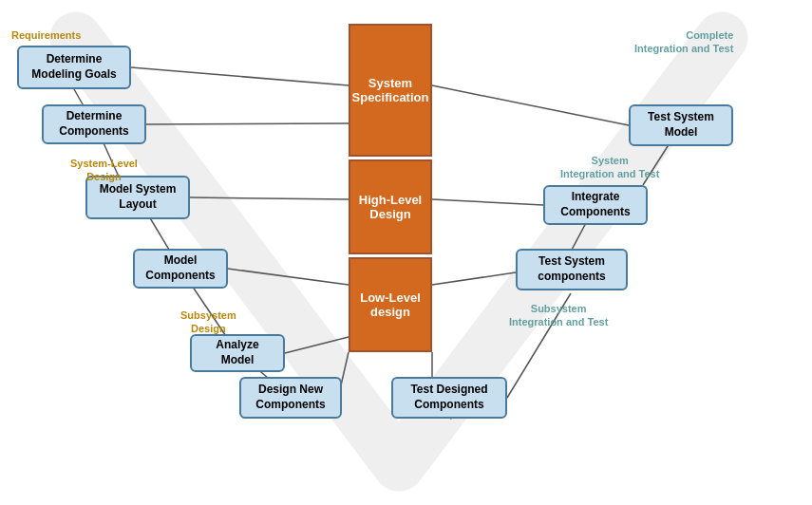 The width and height of the screenshot is (812, 505). What do you see at coordinates (572, 270) in the screenshot?
I see `test-system-components-label: Test Systemcomponents` at bounding box center [572, 270].